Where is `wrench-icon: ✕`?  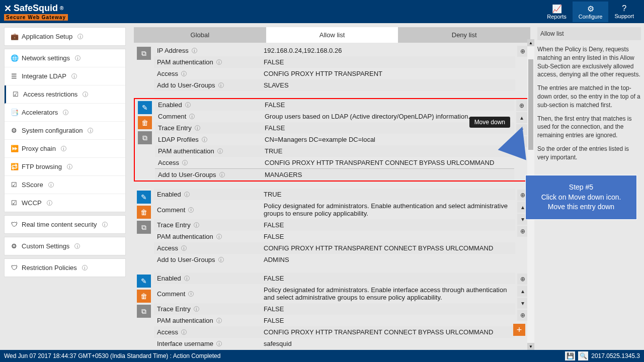
wrench-icon: ✕ is located at coordinates (8, 9).